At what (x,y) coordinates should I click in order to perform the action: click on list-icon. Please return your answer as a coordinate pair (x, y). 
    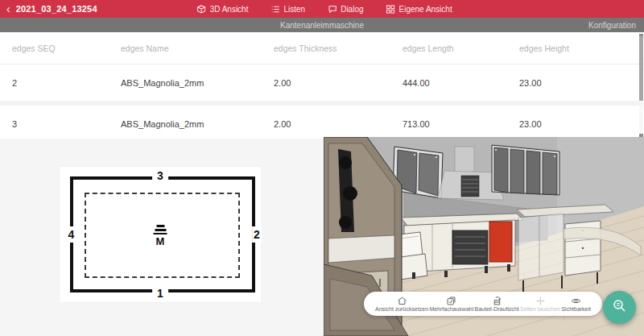
    Looking at the image, I should click on (275, 10).